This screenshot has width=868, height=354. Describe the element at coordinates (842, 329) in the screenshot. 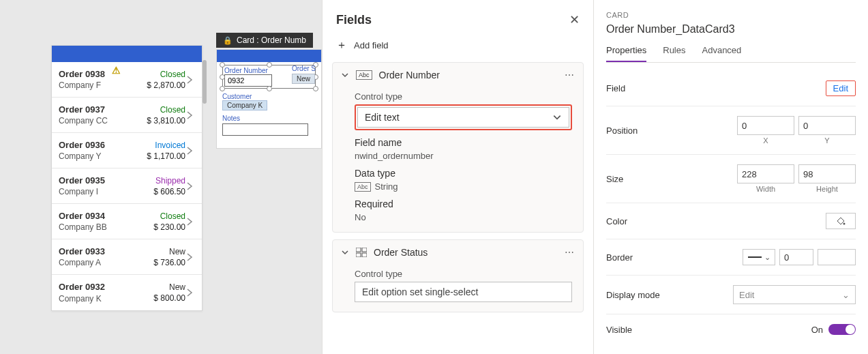

I see `visible-toggle` at that location.